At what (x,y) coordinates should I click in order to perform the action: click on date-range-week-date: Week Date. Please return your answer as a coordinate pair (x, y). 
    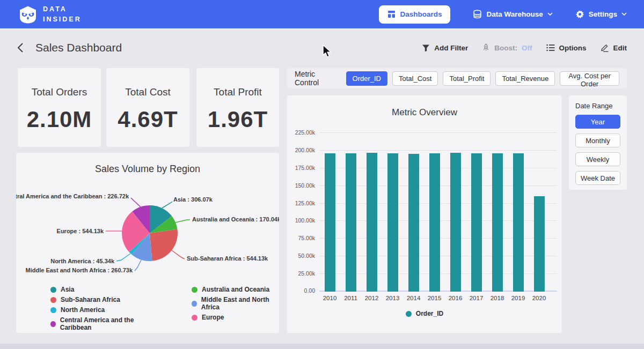
    Looking at the image, I should click on (598, 178).